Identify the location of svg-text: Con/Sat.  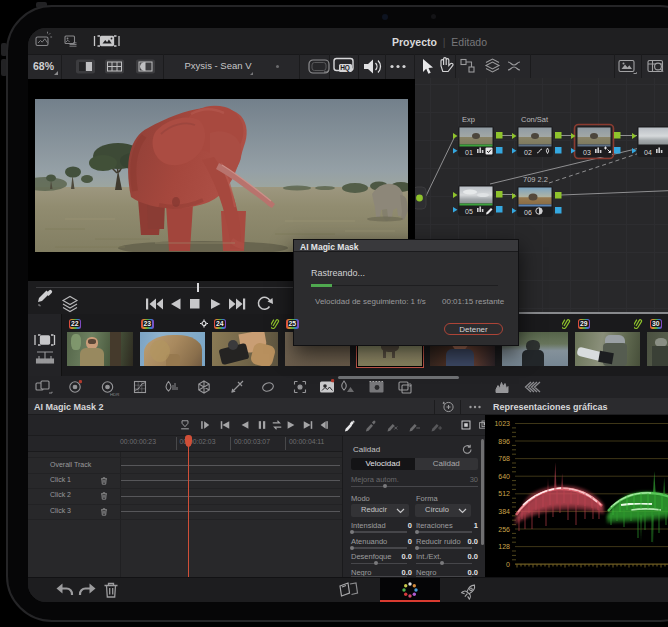
(535, 120).